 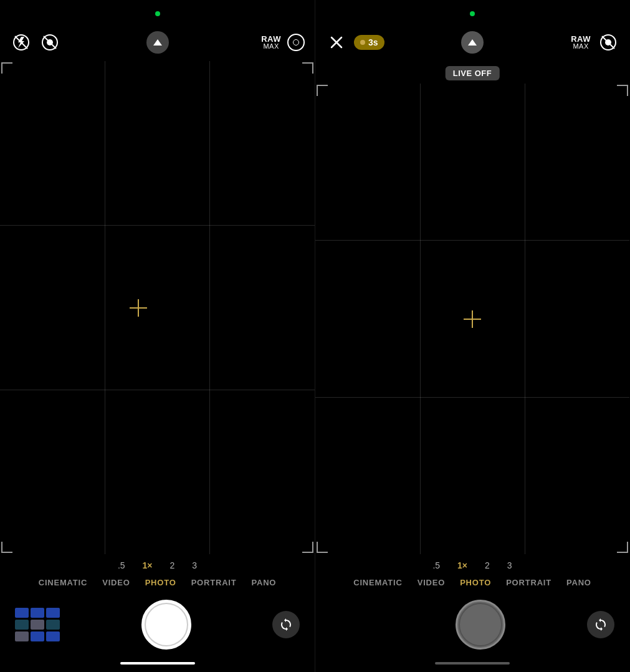 I want to click on x-icon-right, so click(x=336, y=42).